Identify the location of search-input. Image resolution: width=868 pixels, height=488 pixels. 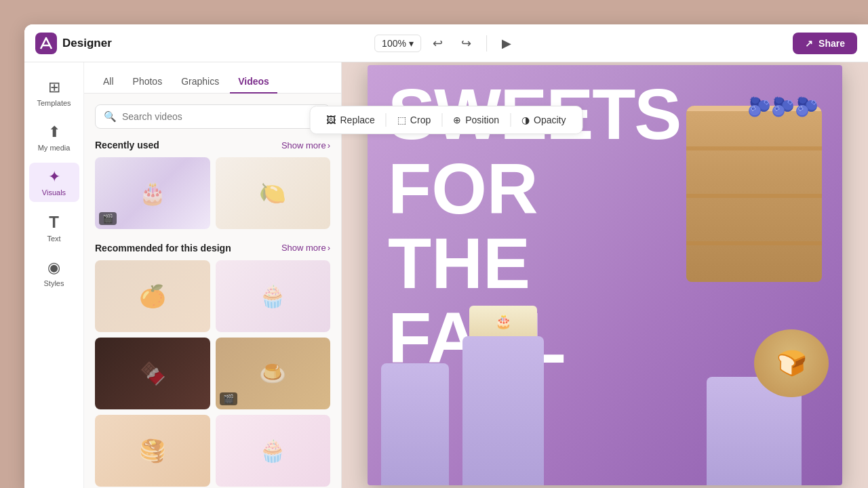
(222, 117).